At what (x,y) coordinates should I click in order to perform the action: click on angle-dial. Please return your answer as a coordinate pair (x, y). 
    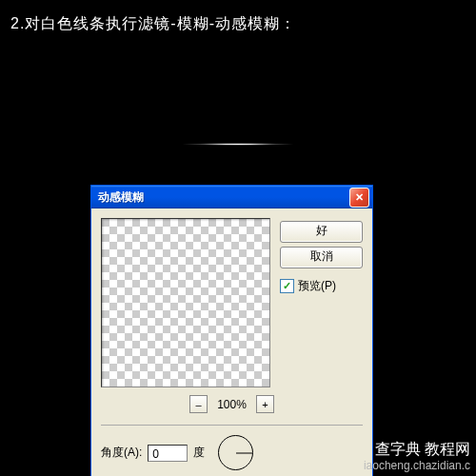
    Looking at the image, I should click on (236, 453).